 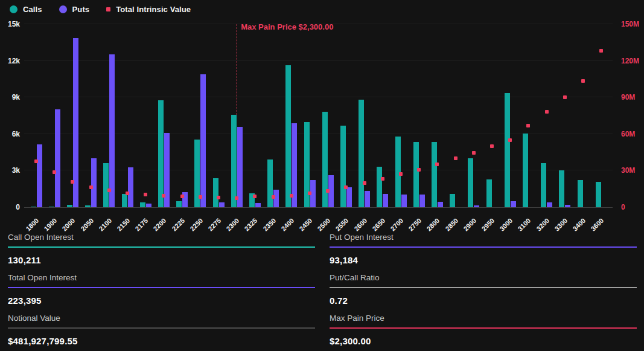 What do you see at coordinates (251, 225) in the screenshot?
I see `x-axis-tick: 2325` at bounding box center [251, 225].